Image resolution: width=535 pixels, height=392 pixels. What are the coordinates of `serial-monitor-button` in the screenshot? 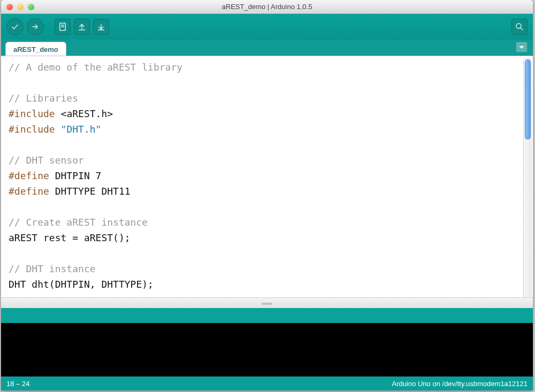 It's located at (519, 27).